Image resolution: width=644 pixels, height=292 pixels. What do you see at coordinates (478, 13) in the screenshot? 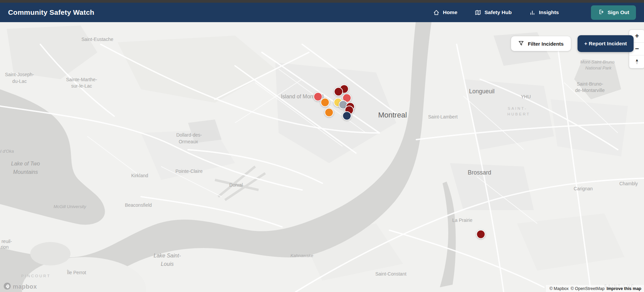
I see `map-icon` at bounding box center [478, 13].